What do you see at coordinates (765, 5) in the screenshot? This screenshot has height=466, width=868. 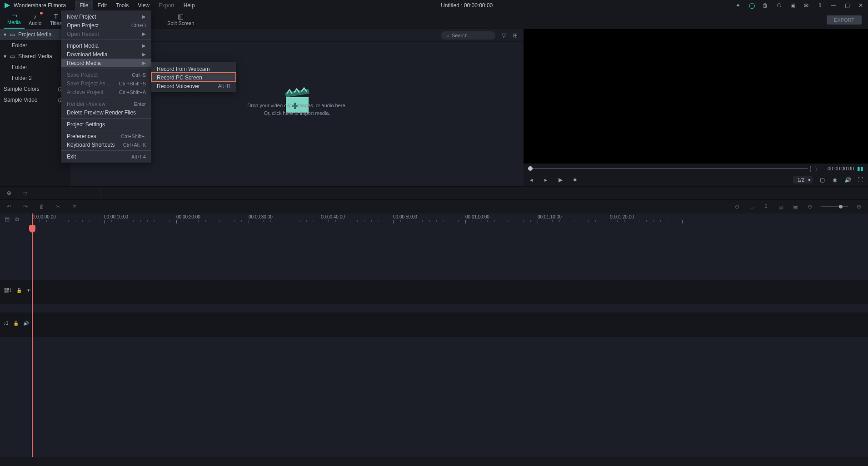 I see `trash-icon: 🗑` at bounding box center [765, 5].